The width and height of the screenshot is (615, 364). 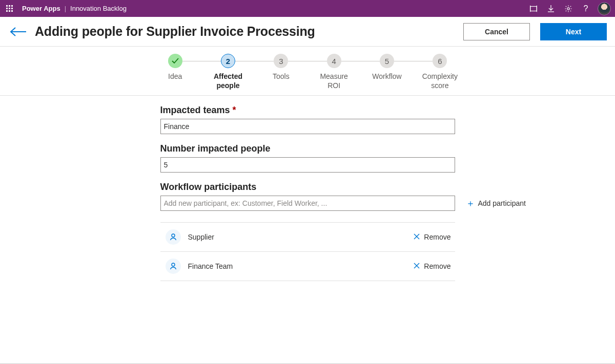 I want to click on app-name: Innovation Backlog, so click(x=98, y=8).